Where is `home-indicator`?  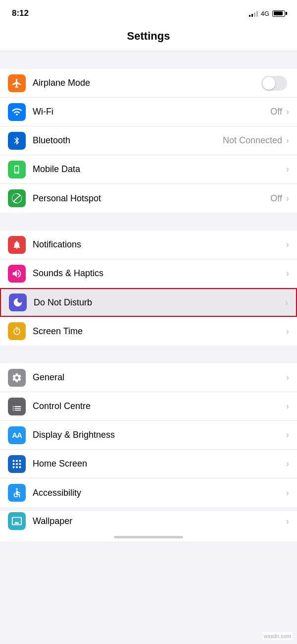
home-indicator is located at coordinates (148, 537).